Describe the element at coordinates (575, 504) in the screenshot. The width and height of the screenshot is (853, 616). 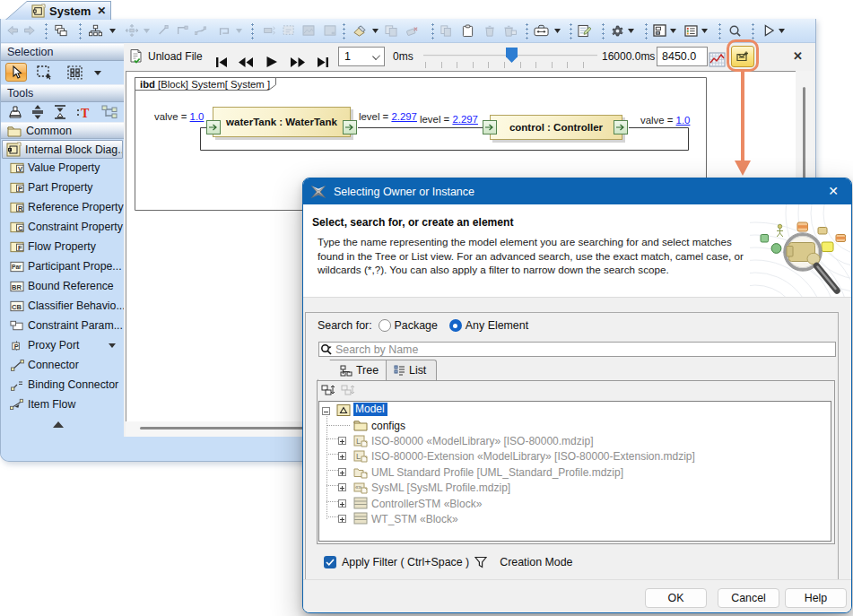
I see `tree-row-controllerstm: ControllerSTM «Block»` at that location.